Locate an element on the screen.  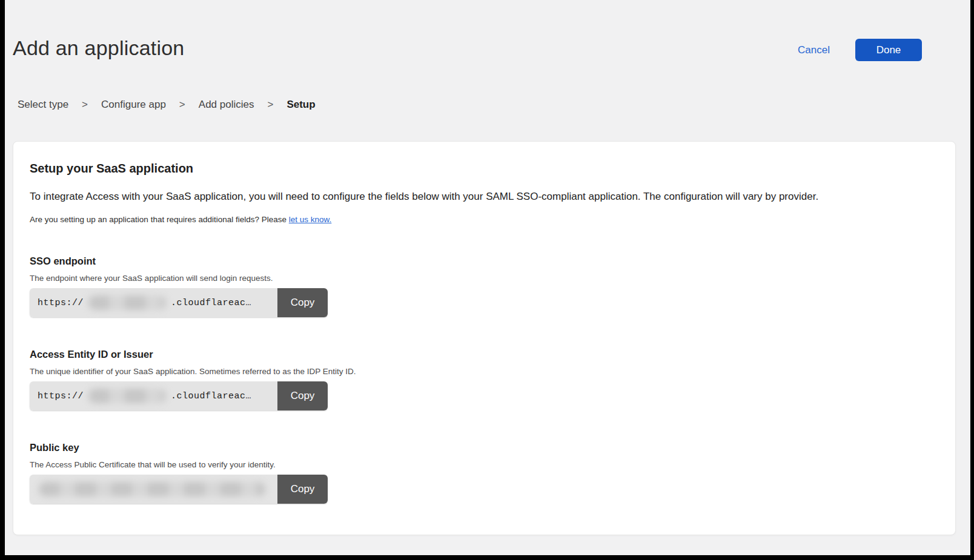
field-description: The endpoint where your SaaS application… is located at coordinates (479, 278).